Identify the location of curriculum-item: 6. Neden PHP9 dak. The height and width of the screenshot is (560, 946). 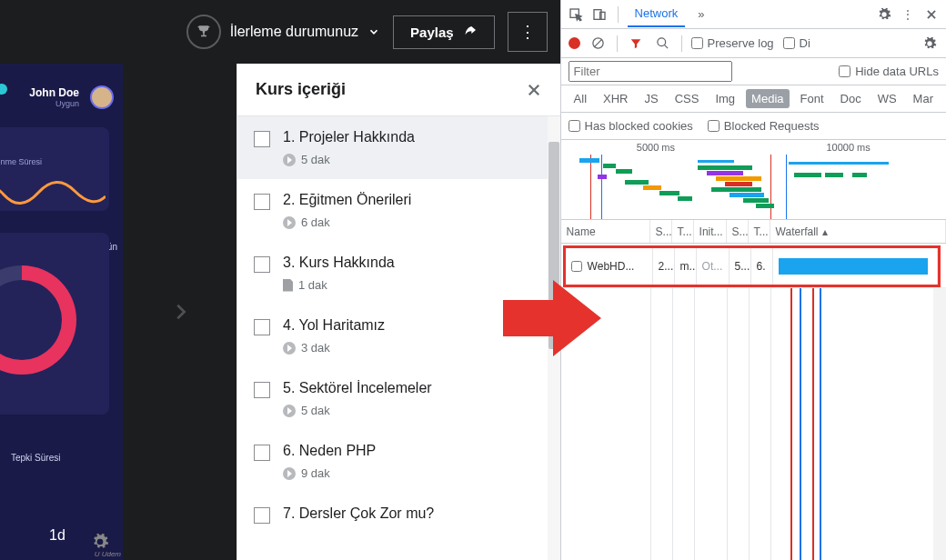
(398, 462).